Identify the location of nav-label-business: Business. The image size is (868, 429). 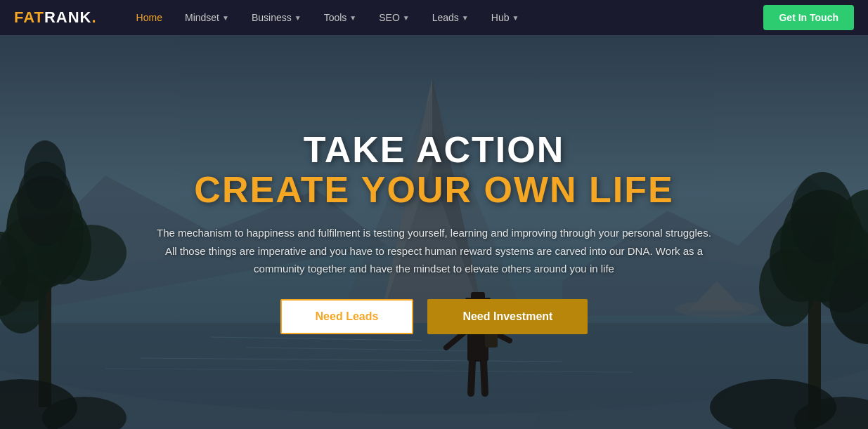
(271, 18).